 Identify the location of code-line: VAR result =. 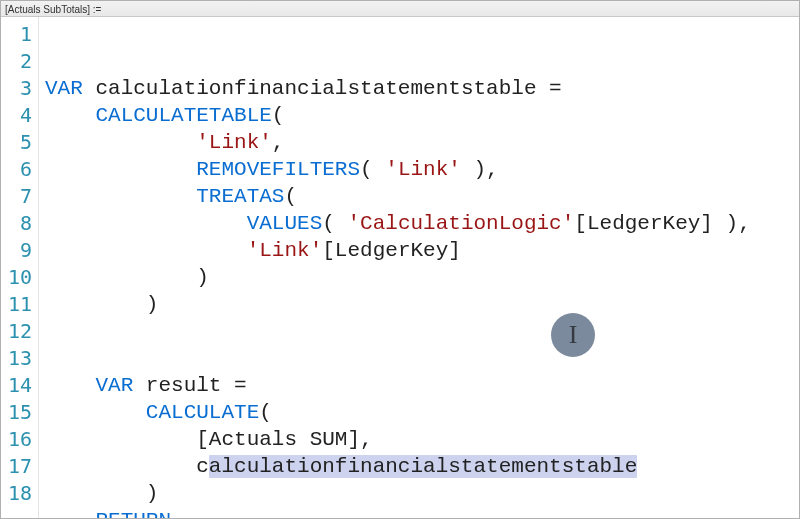
(422, 386).